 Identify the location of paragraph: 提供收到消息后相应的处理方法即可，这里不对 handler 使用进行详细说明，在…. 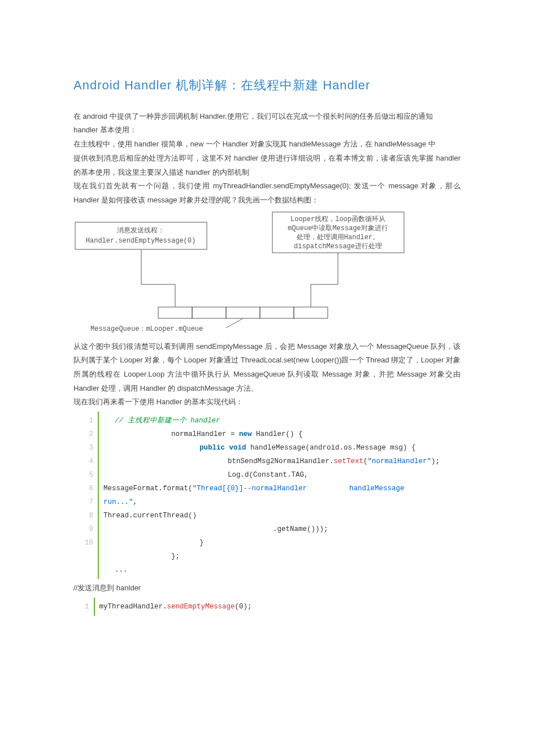
(267, 165).